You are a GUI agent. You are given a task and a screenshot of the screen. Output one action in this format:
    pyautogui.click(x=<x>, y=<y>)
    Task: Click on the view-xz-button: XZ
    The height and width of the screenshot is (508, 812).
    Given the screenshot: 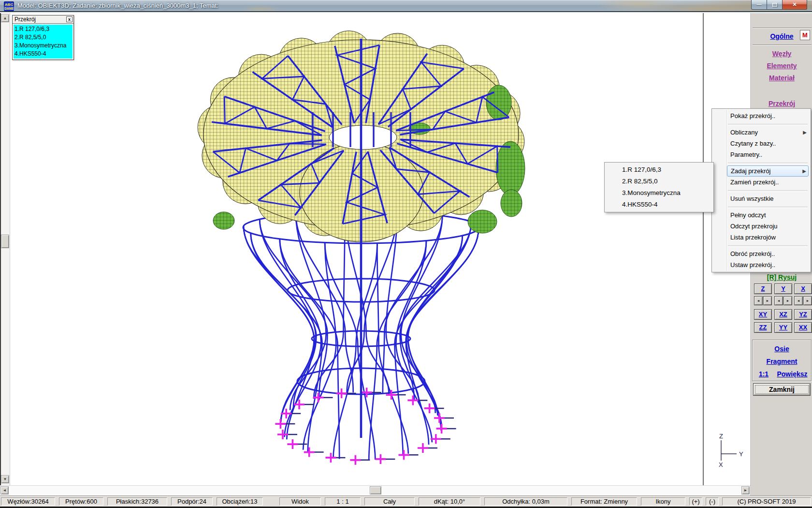 What is the action you would take?
    pyautogui.click(x=783, y=314)
    